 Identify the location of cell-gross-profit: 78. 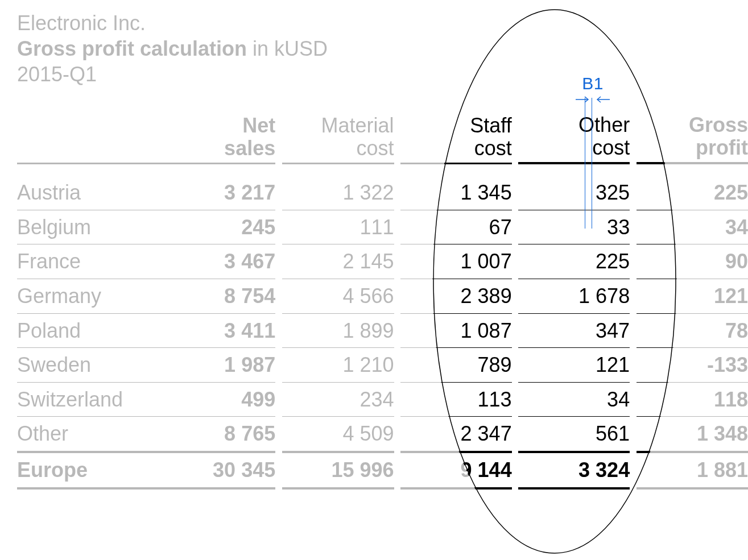
(692, 331).